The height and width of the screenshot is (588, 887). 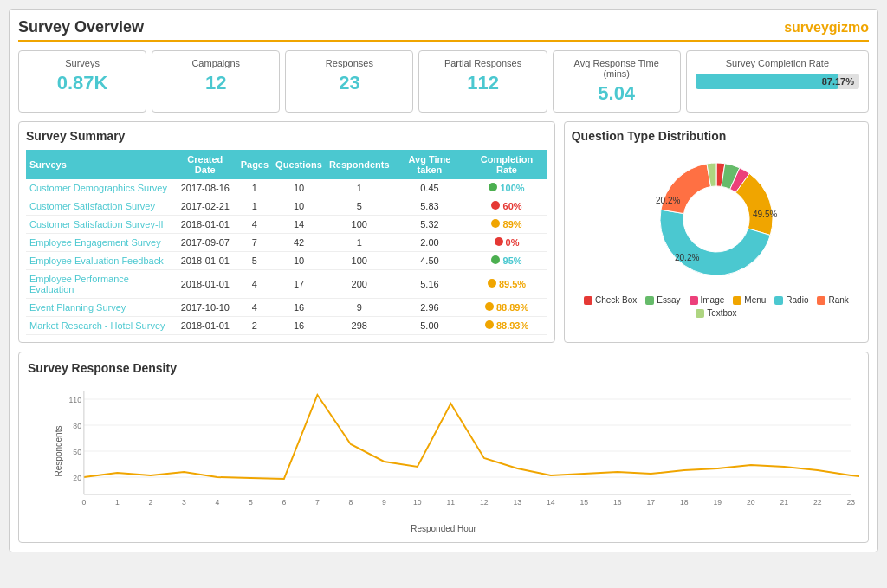 I want to click on legend-label: Textbox, so click(x=722, y=313).